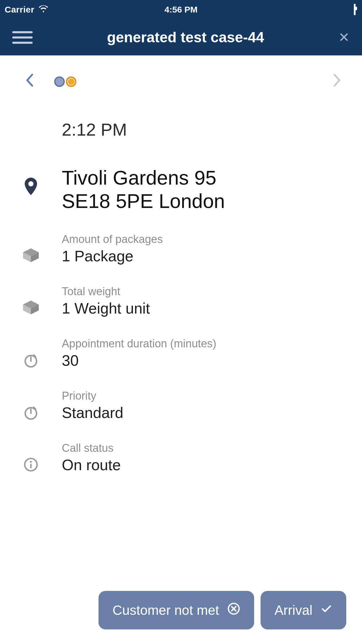  Describe the element at coordinates (203, 360) in the screenshot. I see `duration-value: 30` at that location.